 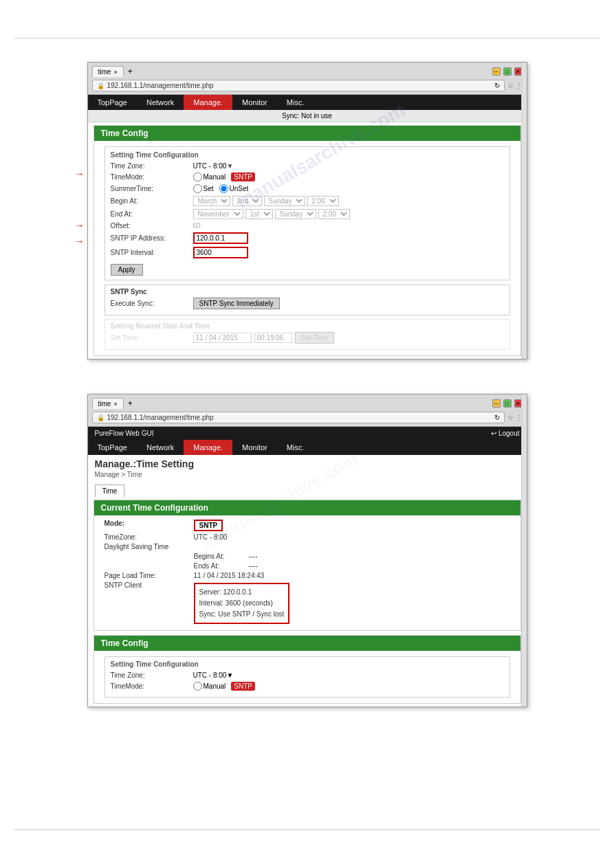 I want to click on star-icon-2: ☆, so click(x=510, y=418).